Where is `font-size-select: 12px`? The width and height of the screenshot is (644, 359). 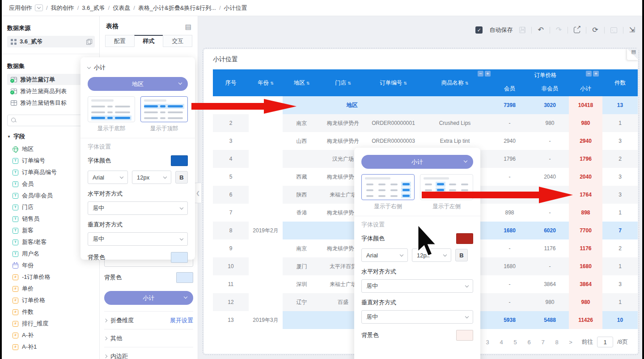
font-size-select: 12px is located at coordinates (152, 177).